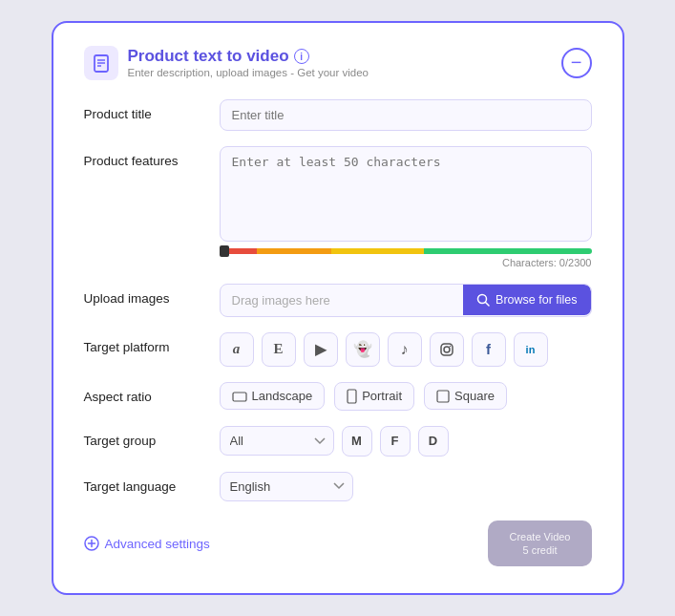  What do you see at coordinates (395, 441) in the screenshot?
I see `gender-f-button: F` at bounding box center [395, 441].